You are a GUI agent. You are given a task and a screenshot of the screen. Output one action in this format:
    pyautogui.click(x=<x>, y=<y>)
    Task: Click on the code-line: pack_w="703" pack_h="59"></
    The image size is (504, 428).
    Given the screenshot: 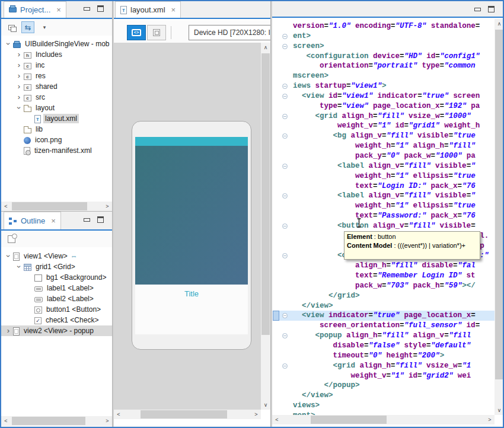 What is the action you would take?
    pyautogui.click(x=387, y=286)
    